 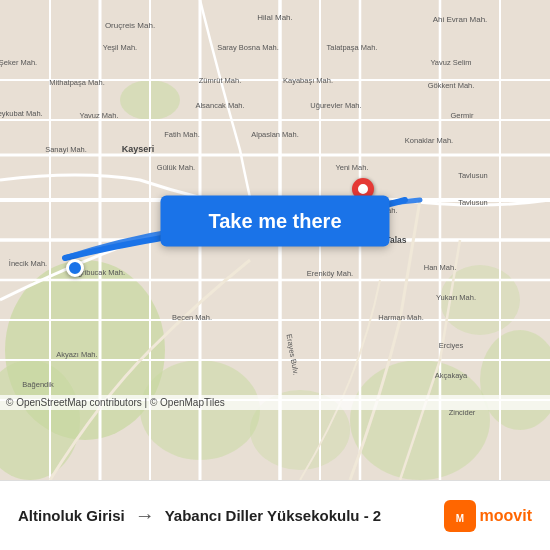 What do you see at coordinates (460, 516) in the screenshot?
I see `moovit-logo-icon: M` at bounding box center [460, 516].